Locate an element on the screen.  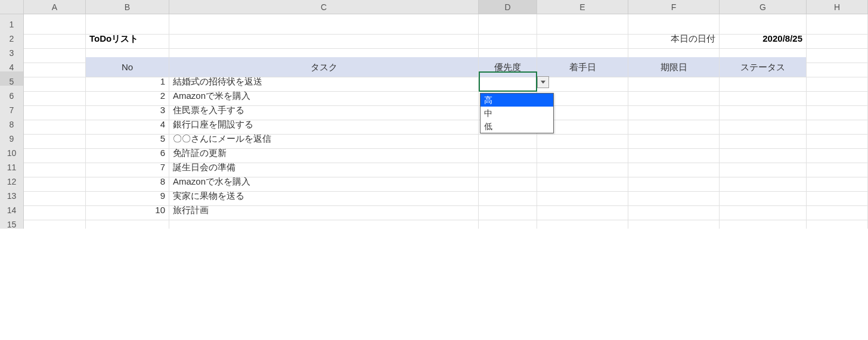
col-header-A: A is located at coordinates (55, 7).